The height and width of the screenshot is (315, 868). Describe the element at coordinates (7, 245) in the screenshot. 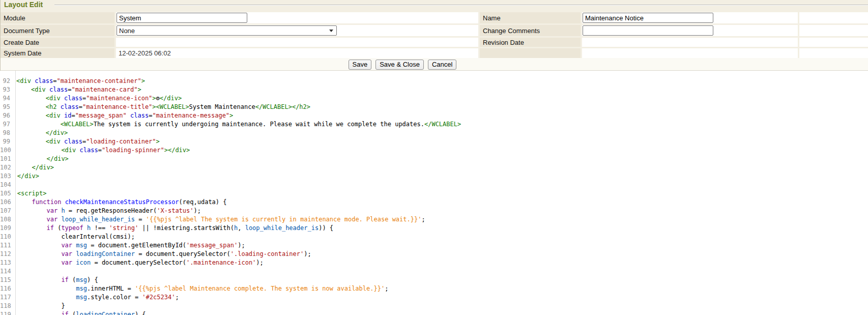

I see `line-number: 111` at that location.